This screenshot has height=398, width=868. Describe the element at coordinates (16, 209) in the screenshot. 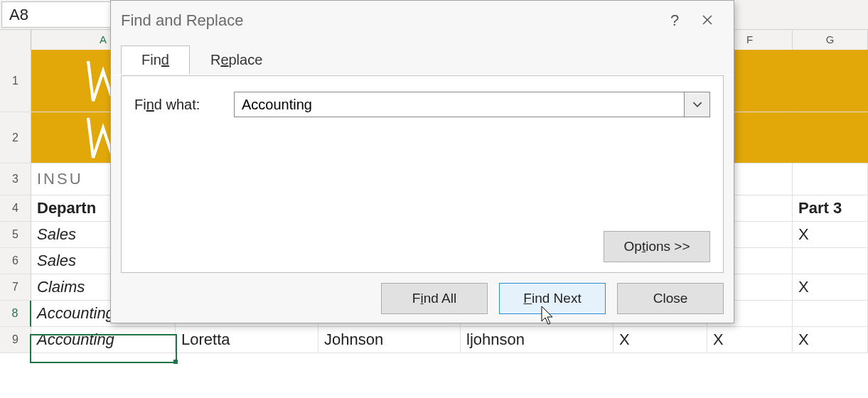

I see `row-header-4: 4` at that location.